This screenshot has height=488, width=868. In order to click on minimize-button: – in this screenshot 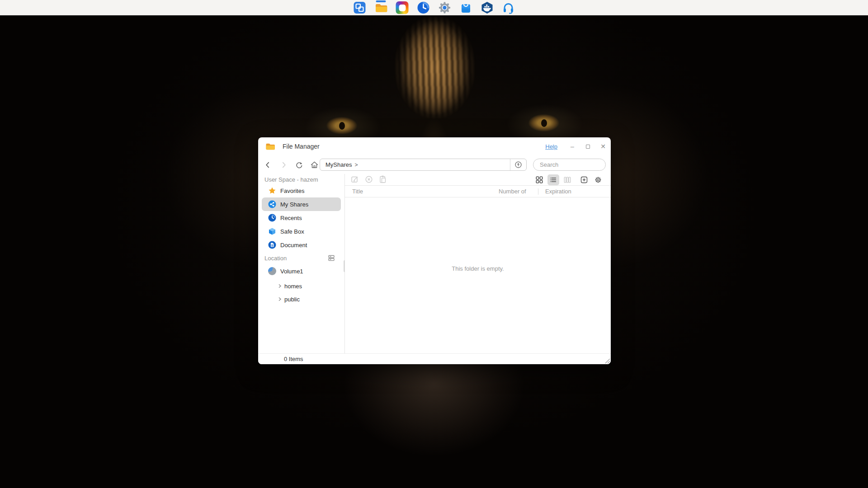, I will do `click(572, 146)`.